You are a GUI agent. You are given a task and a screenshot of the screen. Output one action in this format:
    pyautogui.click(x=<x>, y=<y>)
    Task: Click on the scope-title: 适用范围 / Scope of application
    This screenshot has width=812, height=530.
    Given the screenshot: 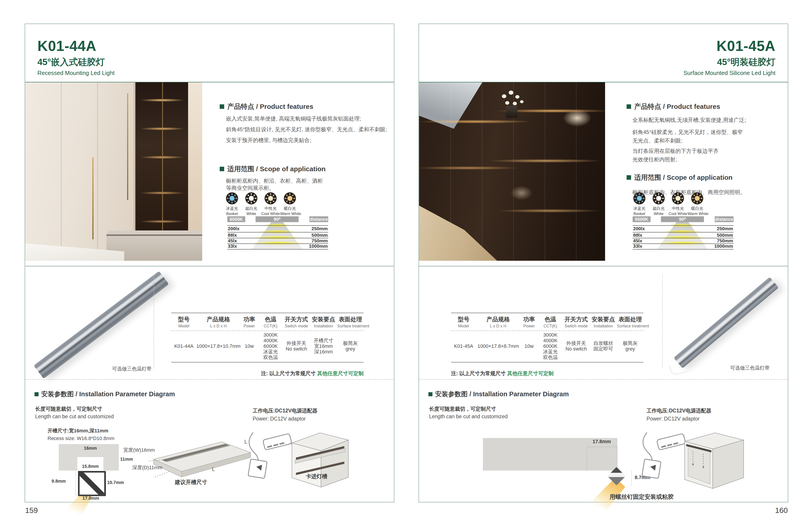 What is the action you would take?
    pyautogui.click(x=273, y=169)
    